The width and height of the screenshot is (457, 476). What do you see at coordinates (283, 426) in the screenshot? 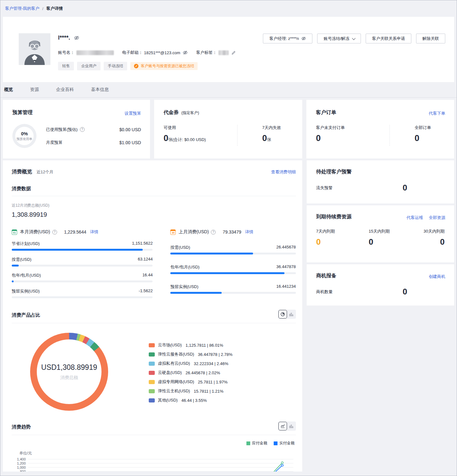
I see `line-chart-icon` at bounding box center [283, 426].